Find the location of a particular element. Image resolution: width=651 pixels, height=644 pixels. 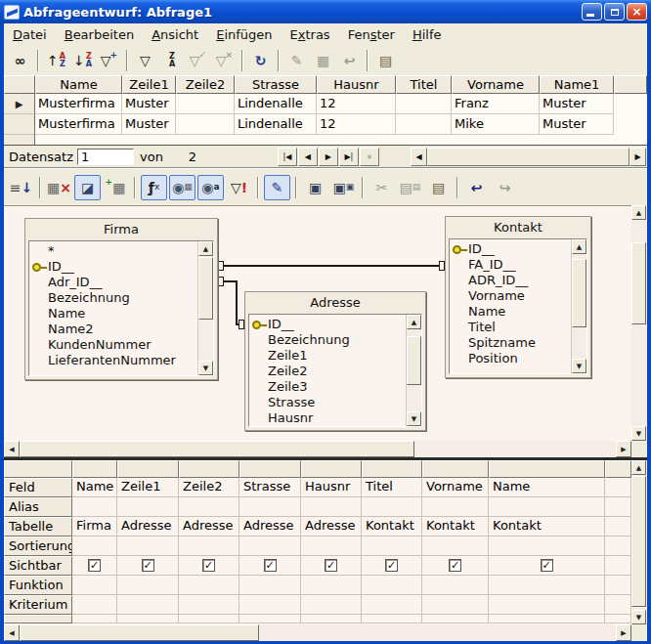

distinct-values-button: ▽! is located at coordinates (239, 188).